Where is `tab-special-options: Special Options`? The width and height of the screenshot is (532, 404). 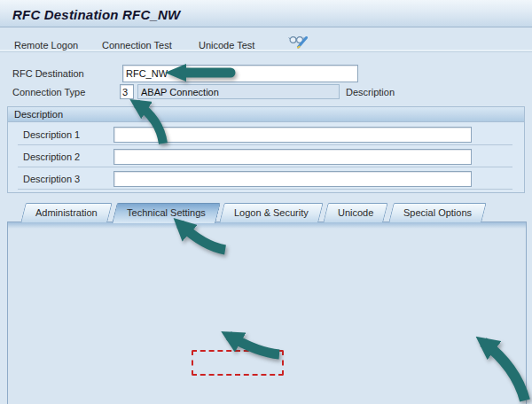
tab-special-options: Special Options is located at coordinates (438, 213).